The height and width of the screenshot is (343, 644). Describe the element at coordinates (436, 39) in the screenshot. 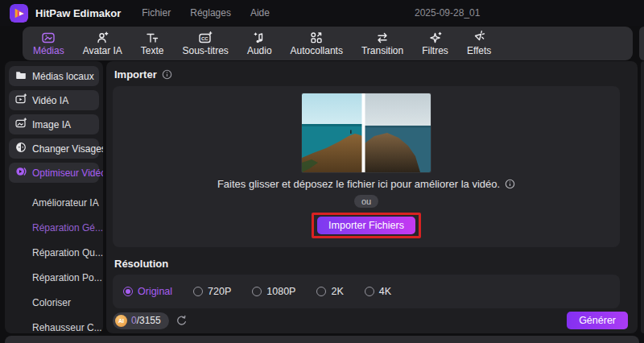

I see `filters-icon` at that location.